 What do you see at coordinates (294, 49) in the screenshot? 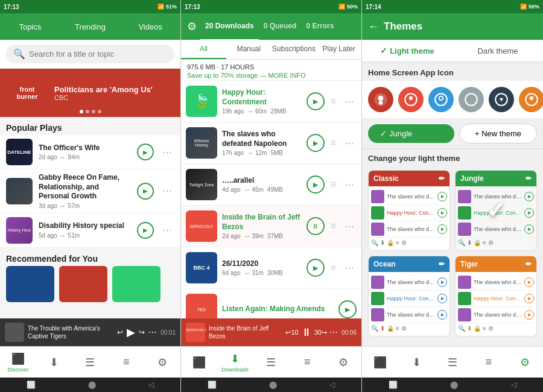
I see `subtab-subscriptions: Subscriptions` at bounding box center [294, 49].